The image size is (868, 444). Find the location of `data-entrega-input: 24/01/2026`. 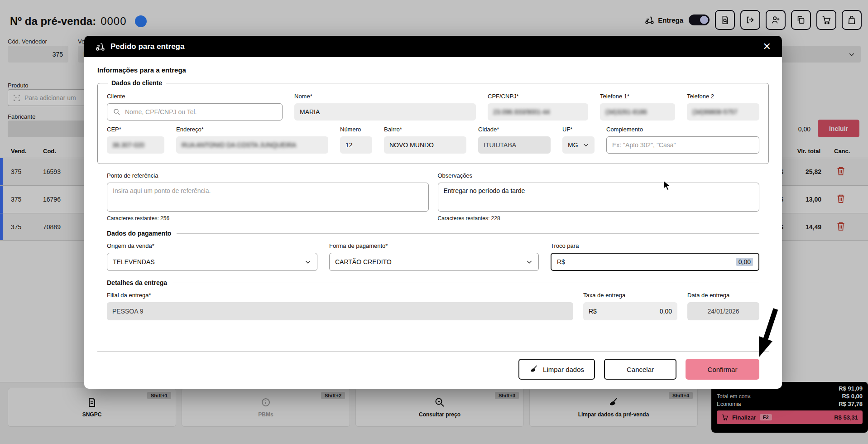

data-entrega-input: 24/01/2026 is located at coordinates (724, 311).